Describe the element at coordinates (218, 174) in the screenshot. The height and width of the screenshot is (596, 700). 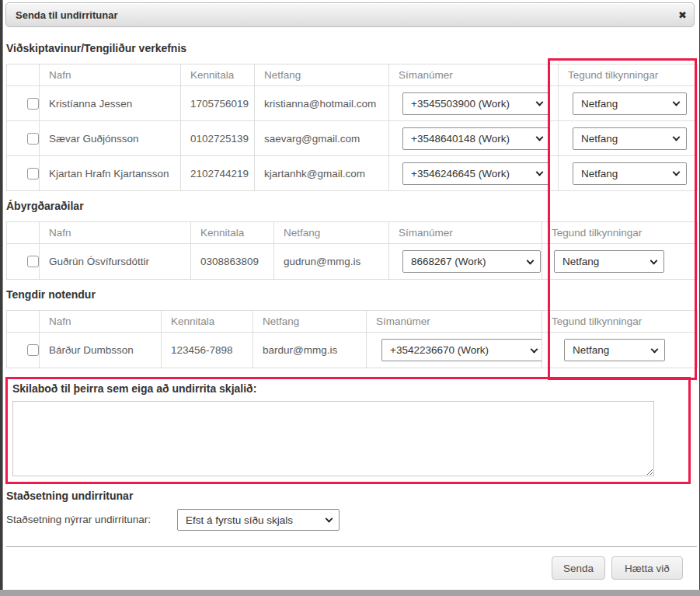
I see `cell-kennitala: 2102744219` at that location.